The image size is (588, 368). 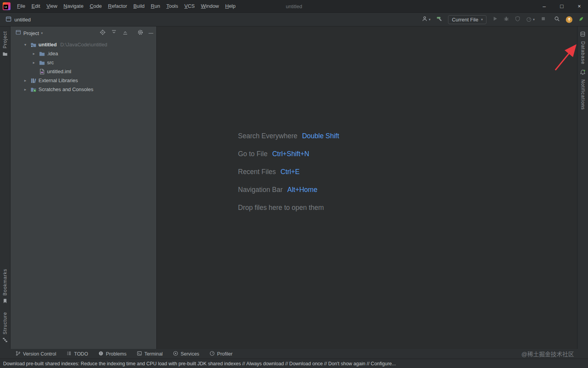 I want to click on menu-refactor: Refactor, so click(x=117, y=6).